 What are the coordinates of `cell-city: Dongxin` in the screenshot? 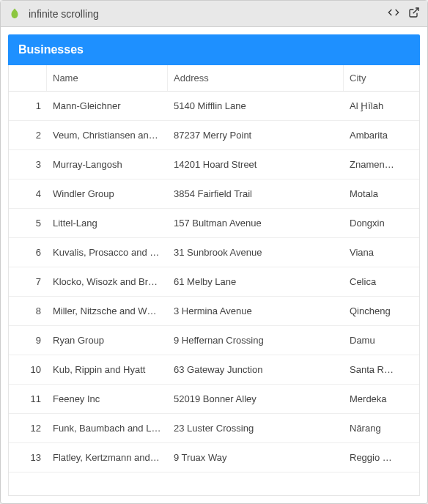 It's located at (373, 223).